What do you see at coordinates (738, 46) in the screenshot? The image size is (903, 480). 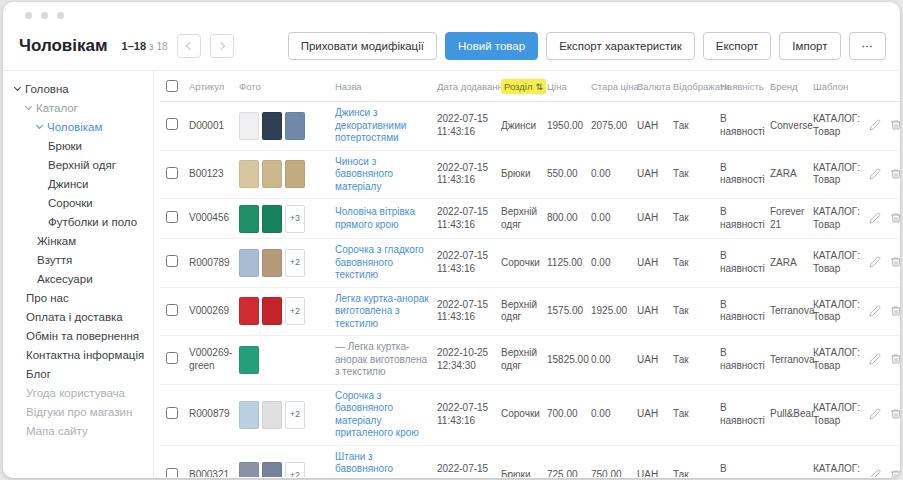 I see `export-button: Експорт` at bounding box center [738, 46].